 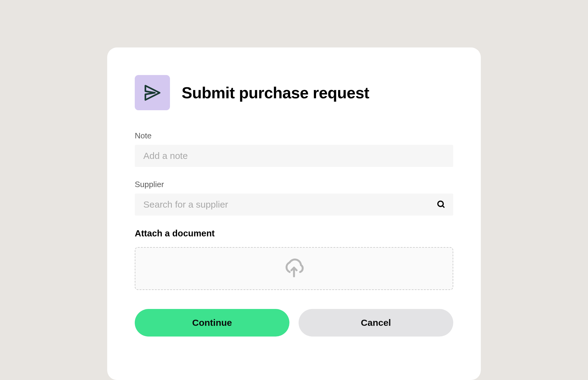 I want to click on supplier-label: Supplier, so click(x=294, y=184).